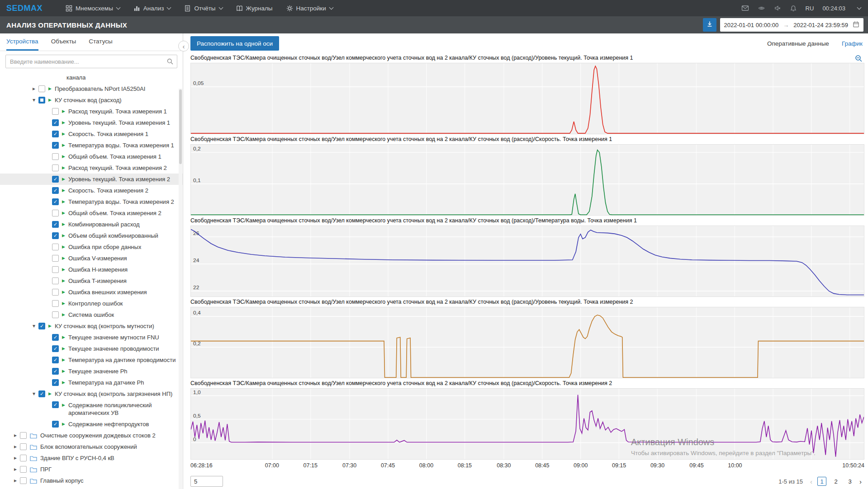 This screenshot has width=868, height=489. I want to click on sidebar-collapse-button: ‹, so click(184, 46).